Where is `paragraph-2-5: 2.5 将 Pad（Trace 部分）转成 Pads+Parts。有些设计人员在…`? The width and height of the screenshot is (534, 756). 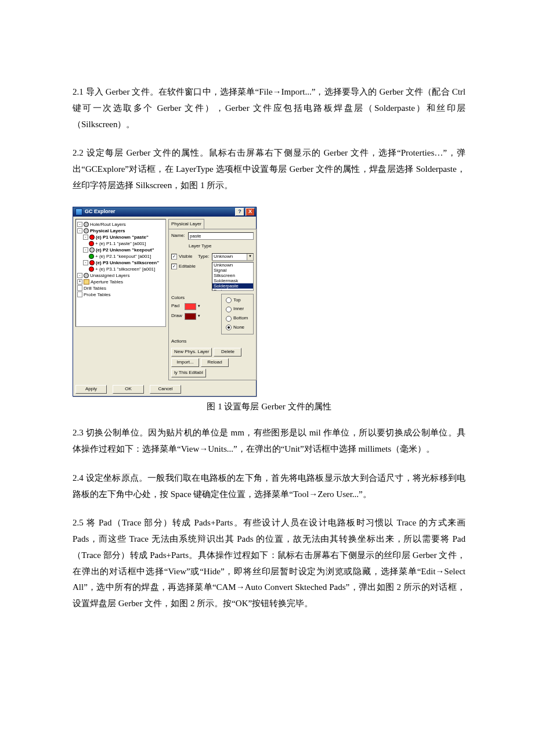
paragraph-2-5: 2.5 将 Pad（Trace 部分）转成 Pads+Parts。有些设计人员在… is located at coordinates (269, 563).